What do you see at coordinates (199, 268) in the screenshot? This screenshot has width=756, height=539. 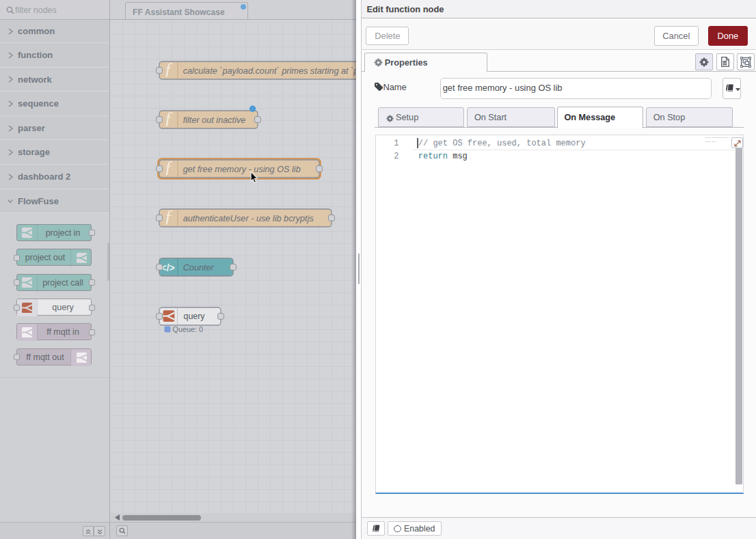 I see `svg-text: Counter` at bounding box center [199, 268].